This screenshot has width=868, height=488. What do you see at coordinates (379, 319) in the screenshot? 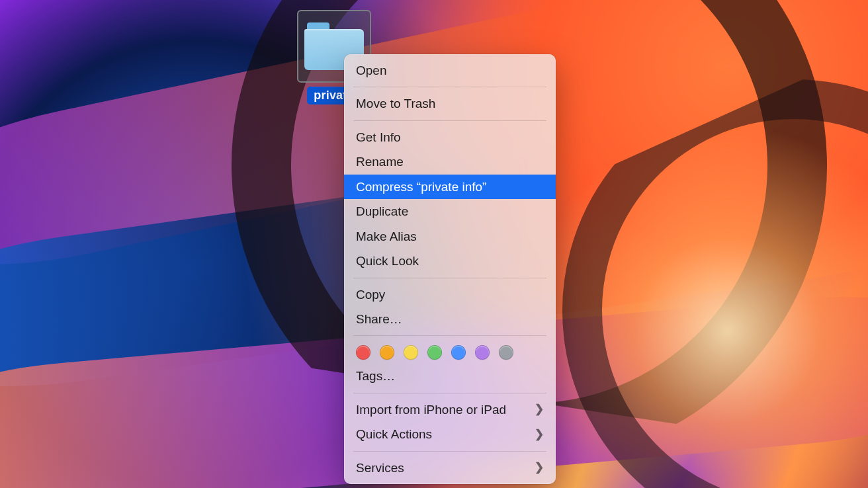
I see `menu-label: Share…` at bounding box center [379, 319].